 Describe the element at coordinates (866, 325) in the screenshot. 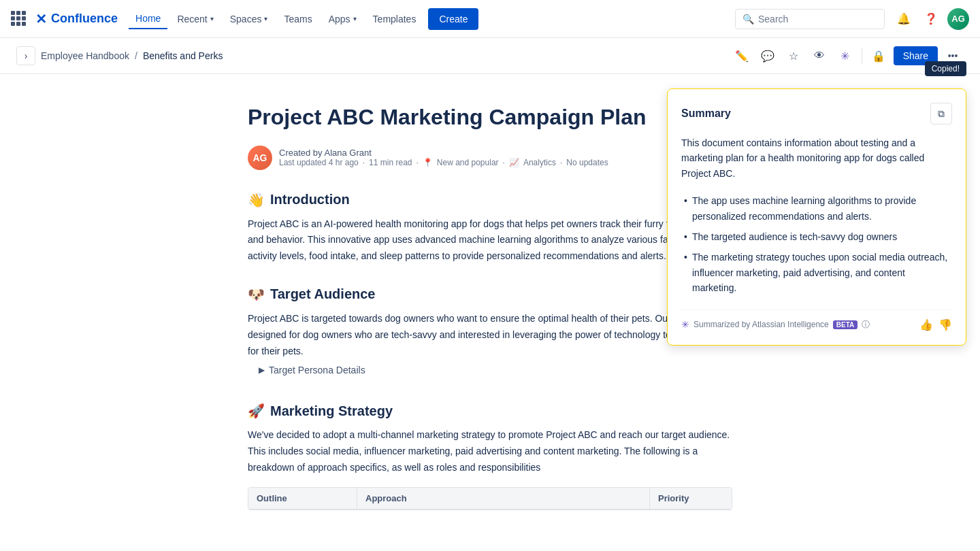

I see `info-icon: ⓘ` at that location.